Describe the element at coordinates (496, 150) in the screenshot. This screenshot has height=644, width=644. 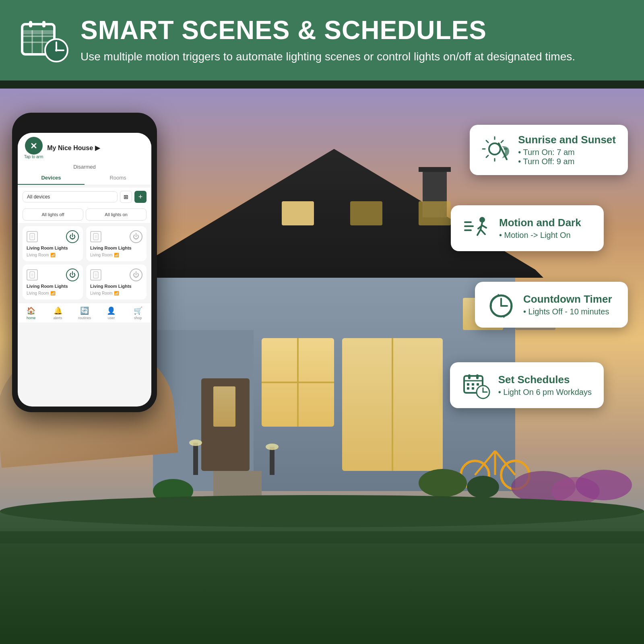
I see `sunrise-icon` at that location.